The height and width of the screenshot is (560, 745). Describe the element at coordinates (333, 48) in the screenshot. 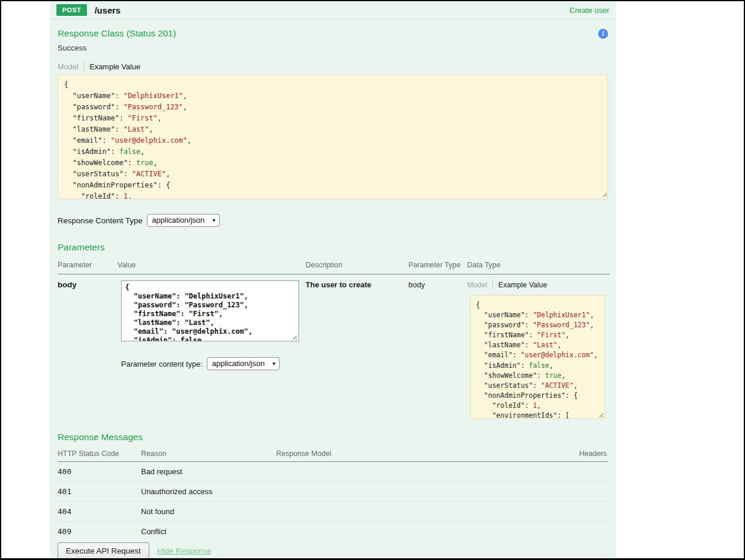

I see `response-class-subtitle: Success` at that location.